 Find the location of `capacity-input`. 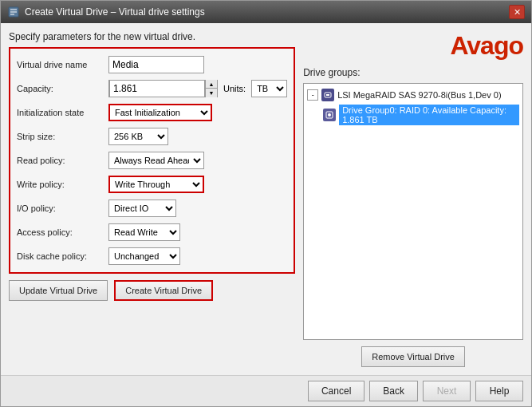

capacity-input is located at coordinates (157, 89).